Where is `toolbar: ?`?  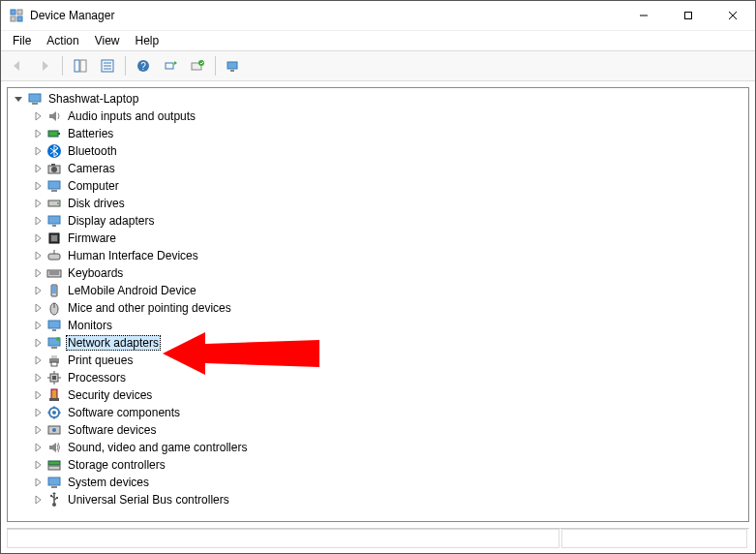 toolbar: ? is located at coordinates (378, 66).